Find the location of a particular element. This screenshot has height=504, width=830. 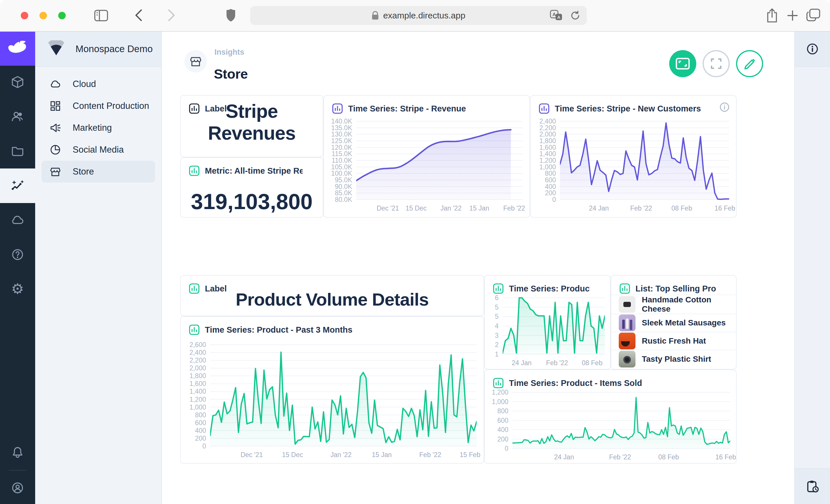

back-button-icon is located at coordinates (139, 15).